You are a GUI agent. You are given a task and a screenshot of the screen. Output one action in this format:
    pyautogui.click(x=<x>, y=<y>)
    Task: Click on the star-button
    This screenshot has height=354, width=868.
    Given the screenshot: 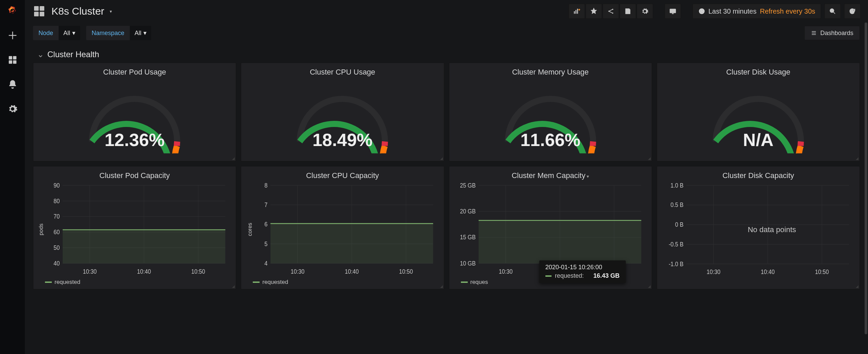 What is the action you would take?
    pyautogui.click(x=594, y=11)
    